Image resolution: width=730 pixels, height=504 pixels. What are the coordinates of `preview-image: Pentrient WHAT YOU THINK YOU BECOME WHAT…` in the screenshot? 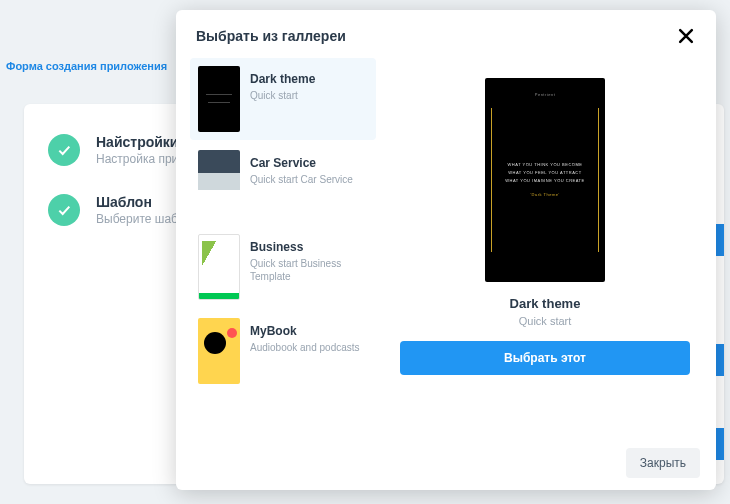 It's located at (545, 180).